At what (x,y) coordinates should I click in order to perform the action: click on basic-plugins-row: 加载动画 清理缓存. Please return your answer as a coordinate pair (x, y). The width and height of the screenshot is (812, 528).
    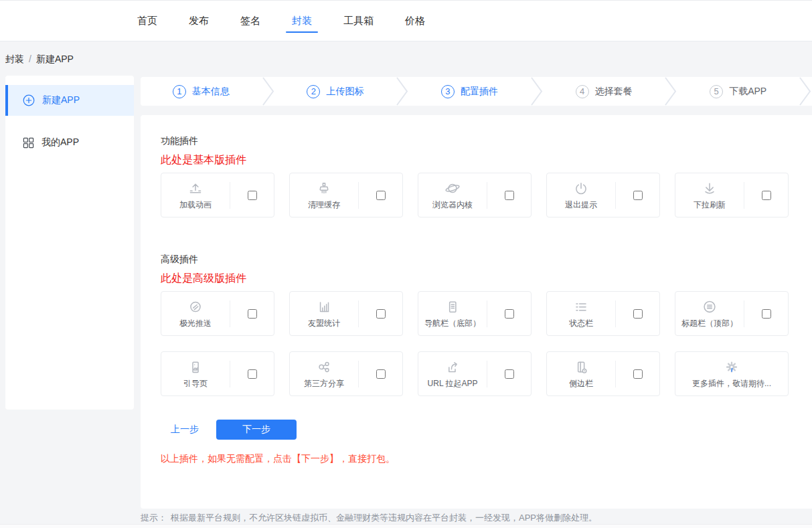
    Looking at the image, I should click on (477, 195).